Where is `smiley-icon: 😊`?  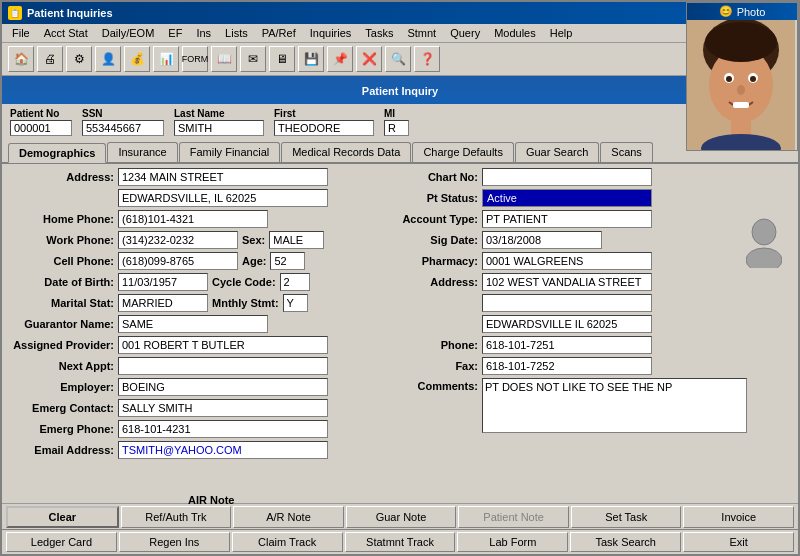
smiley-icon: 😊 is located at coordinates (726, 12).